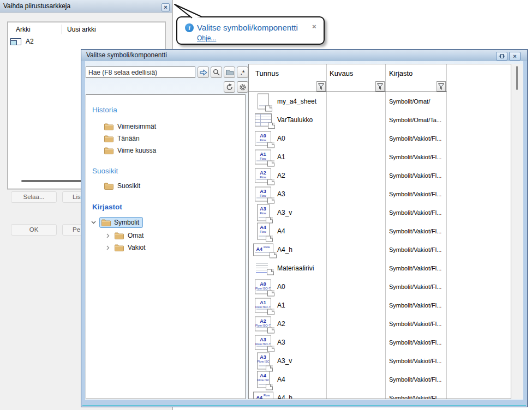 Image resolution: width=532 pixels, height=410 pixels. Describe the element at coordinates (502, 56) in the screenshot. I see `pin-icon` at that location.